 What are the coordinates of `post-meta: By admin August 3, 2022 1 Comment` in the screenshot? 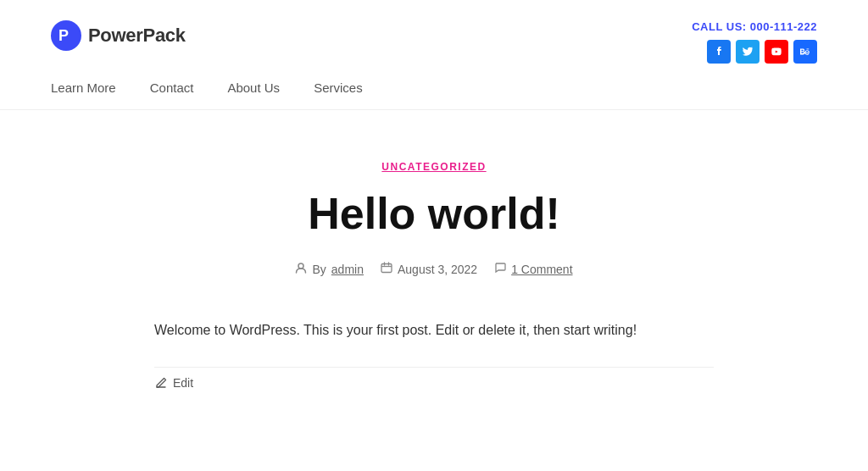 It's located at (434, 269).